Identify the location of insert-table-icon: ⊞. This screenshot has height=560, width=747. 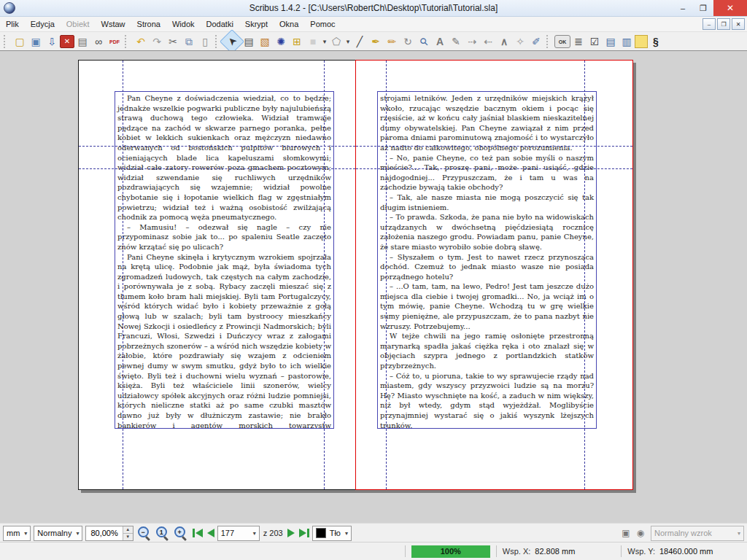
(297, 42).